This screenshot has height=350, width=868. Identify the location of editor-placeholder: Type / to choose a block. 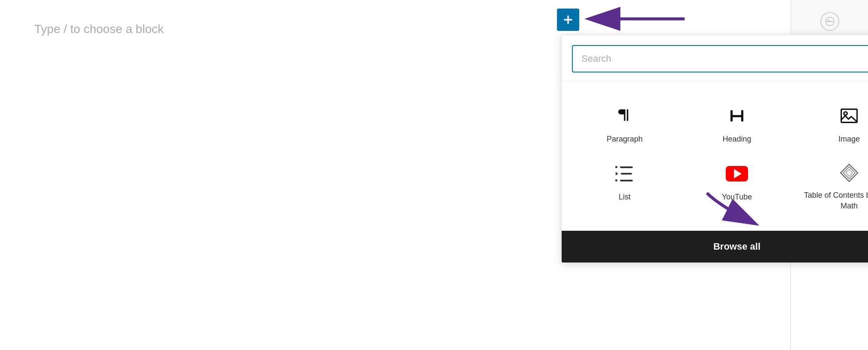
(99, 29).